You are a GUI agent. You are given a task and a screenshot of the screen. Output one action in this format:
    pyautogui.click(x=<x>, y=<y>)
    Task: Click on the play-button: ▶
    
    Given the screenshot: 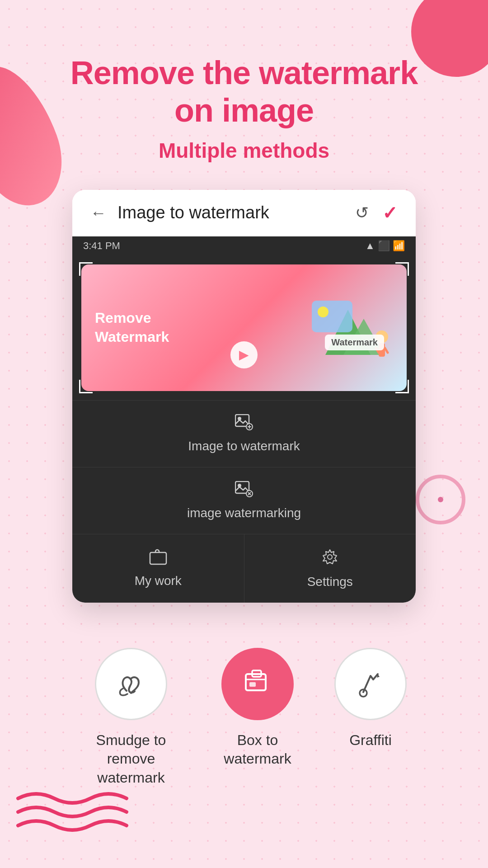 What is the action you would take?
    pyautogui.click(x=244, y=355)
    